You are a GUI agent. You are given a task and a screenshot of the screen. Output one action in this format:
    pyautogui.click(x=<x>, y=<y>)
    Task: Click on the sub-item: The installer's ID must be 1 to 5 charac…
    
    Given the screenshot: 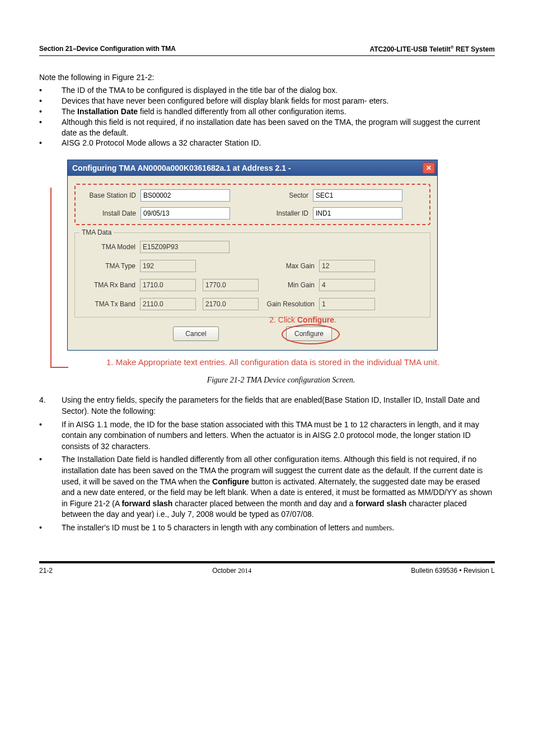 What is the action you would take?
    pyautogui.click(x=278, y=528)
    